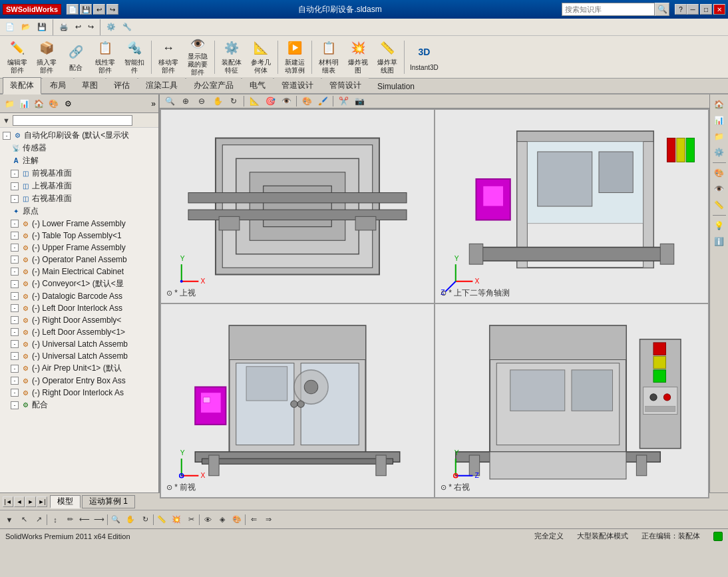 This screenshot has width=728, height=577. Describe the element at coordinates (79, 296) in the screenshot. I see `tree-item-datalogic: - ⚙ (-) Datalogic Barcode Ass` at that location.